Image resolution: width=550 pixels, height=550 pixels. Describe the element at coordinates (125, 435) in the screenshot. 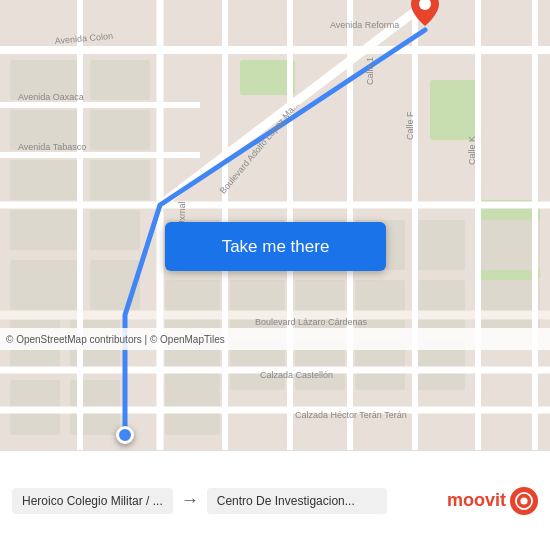

I see `origin-marker` at that location.